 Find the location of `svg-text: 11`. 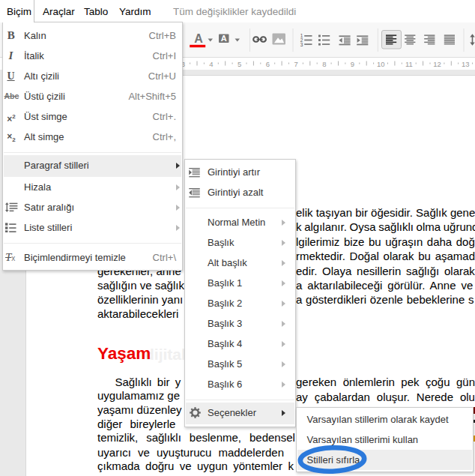

svg-text: 11 is located at coordinates (409, 64).